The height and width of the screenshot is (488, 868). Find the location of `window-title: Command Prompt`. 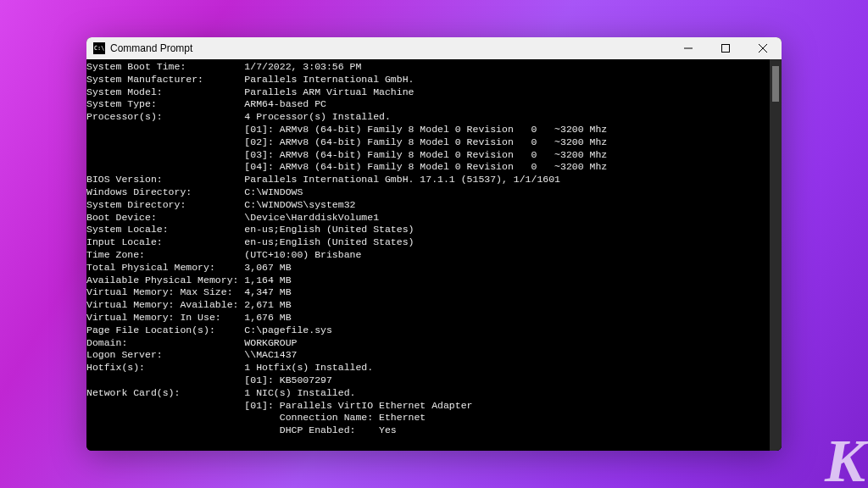

window-title: Command Prompt is located at coordinates (151, 48).